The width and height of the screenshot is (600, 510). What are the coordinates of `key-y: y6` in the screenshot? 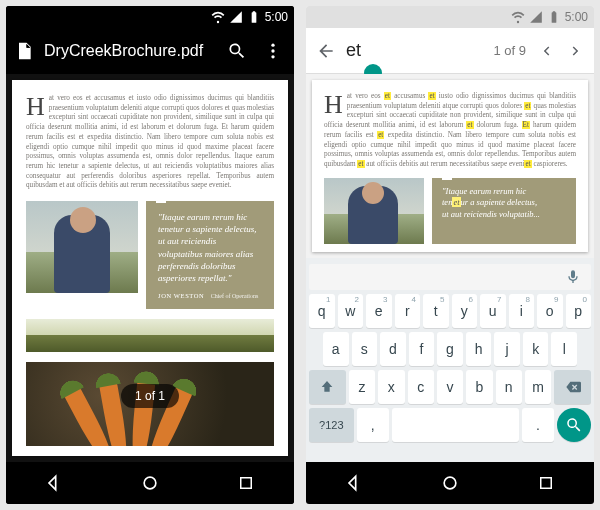 It's located at (465, 311).